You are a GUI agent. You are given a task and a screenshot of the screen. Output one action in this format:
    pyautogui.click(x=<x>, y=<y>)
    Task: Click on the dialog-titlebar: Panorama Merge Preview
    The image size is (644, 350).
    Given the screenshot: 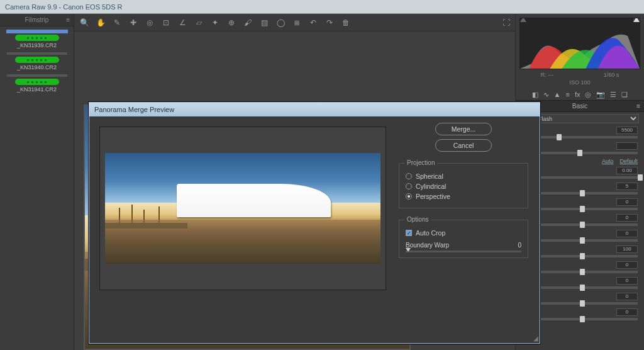 What is the action you would take?
    pyautogui.click(x=314, y=110)
    